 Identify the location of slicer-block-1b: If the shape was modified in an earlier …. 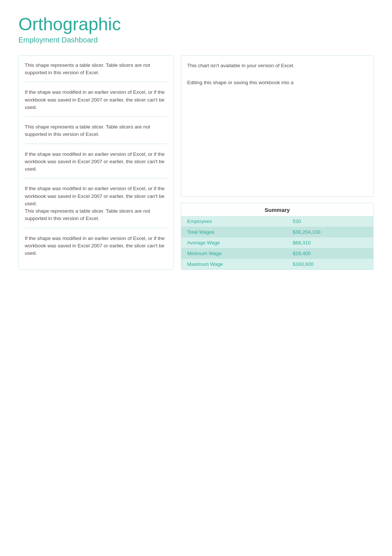
(96, 103).